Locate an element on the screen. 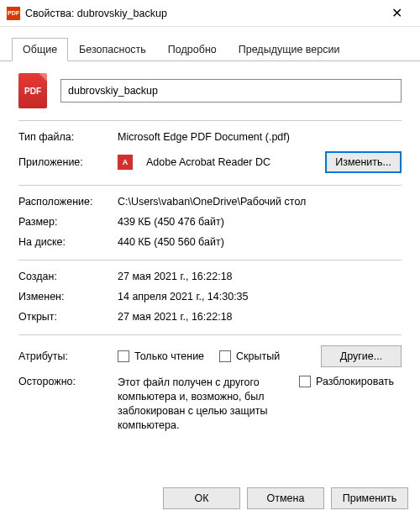  close-icon: ✕ is located at coordinates (396, 13).